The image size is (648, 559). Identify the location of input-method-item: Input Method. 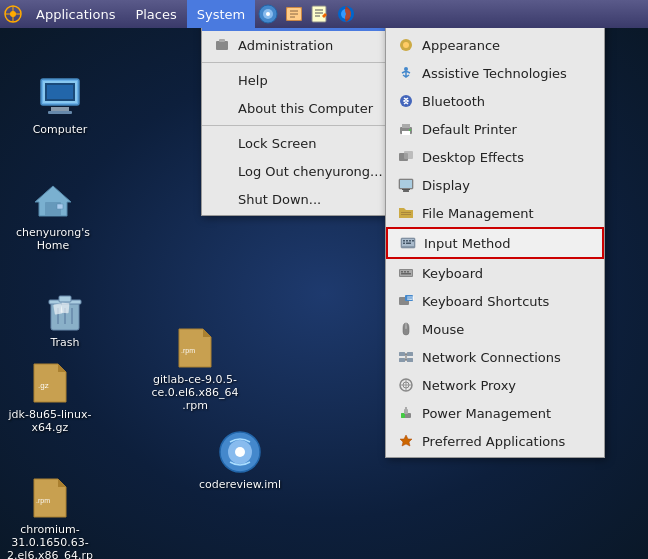
(495, 243).